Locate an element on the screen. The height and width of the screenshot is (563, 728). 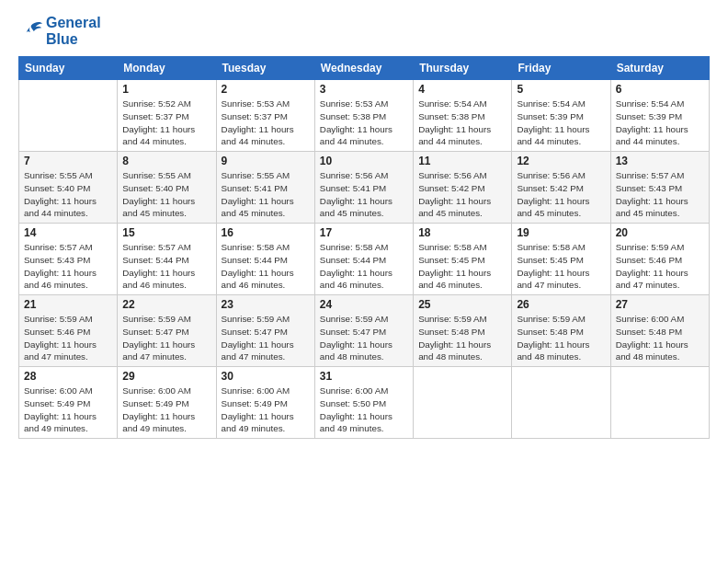
day-number: 27 is located at coordinates (660, 304).